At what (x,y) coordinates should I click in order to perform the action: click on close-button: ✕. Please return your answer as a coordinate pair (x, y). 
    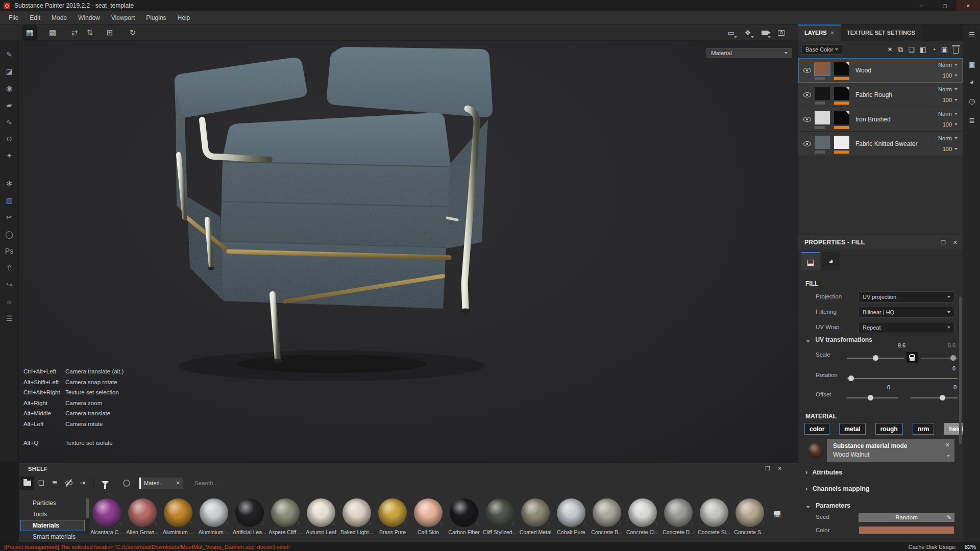
    Looking at the image, I should click on (968, 6).